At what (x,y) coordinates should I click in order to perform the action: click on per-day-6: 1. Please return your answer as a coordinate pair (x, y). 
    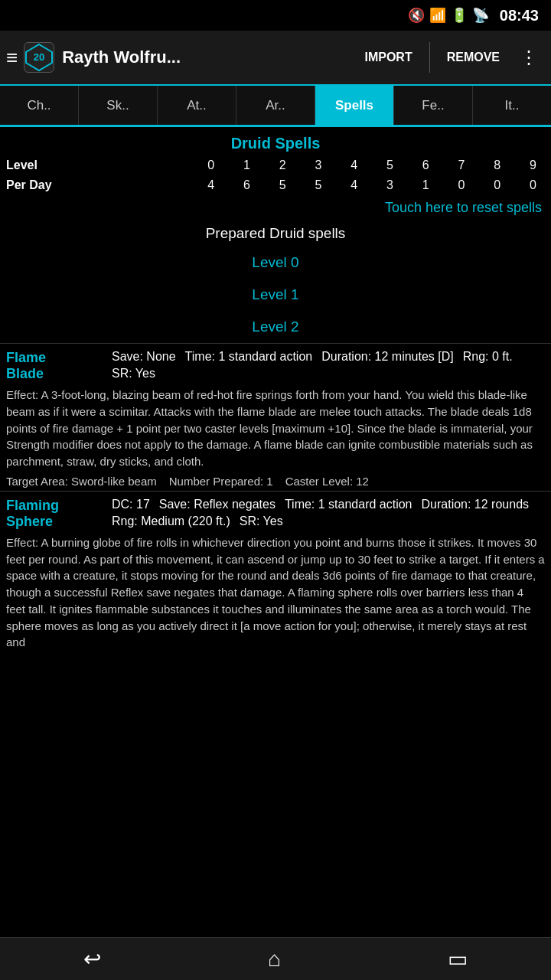
    Looking at the image, I should click on (425, 185).